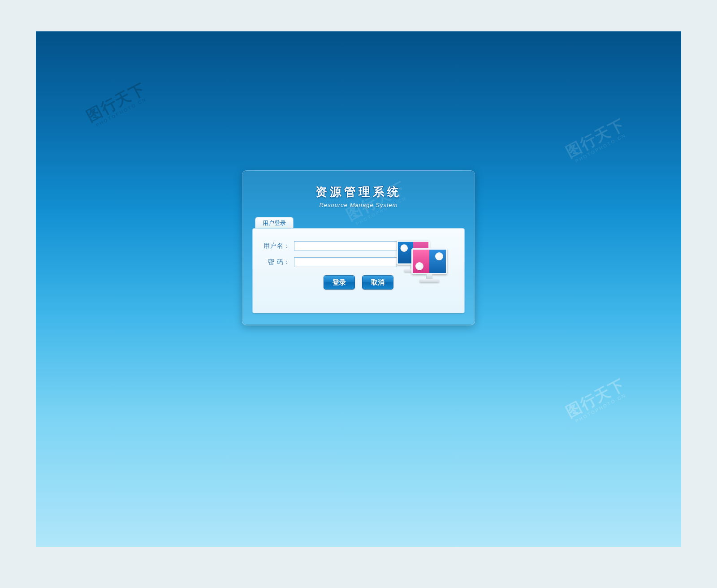 The image size is (717, 588). Describe the element at coordinates (358, 248) in the screenshot. I see `login-panel: 资源管理系统 Resource Manage System 用户登录 用户名： …` at that location.